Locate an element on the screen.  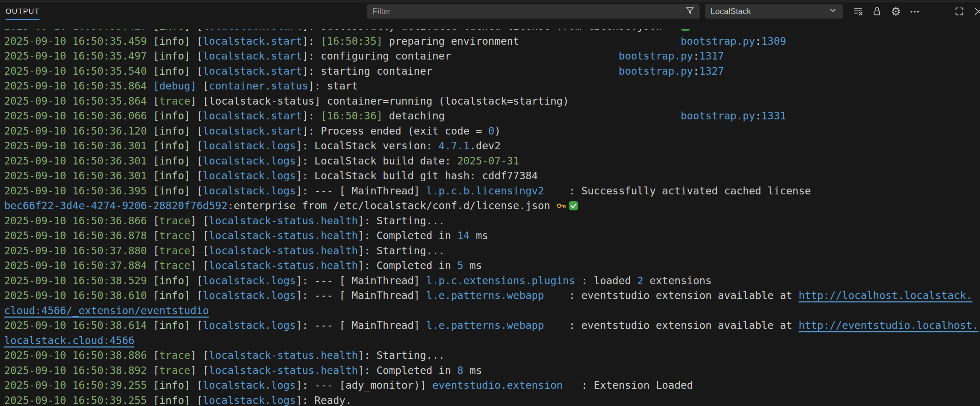
log-url-link: localstack.cloud:4566 is located at coordinates (69, 340).